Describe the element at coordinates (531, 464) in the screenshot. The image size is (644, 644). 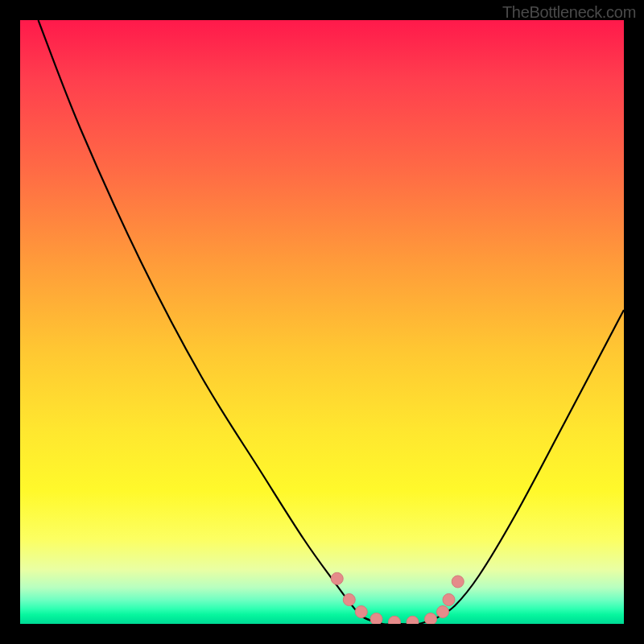
I see `right-curve-path` at that location.